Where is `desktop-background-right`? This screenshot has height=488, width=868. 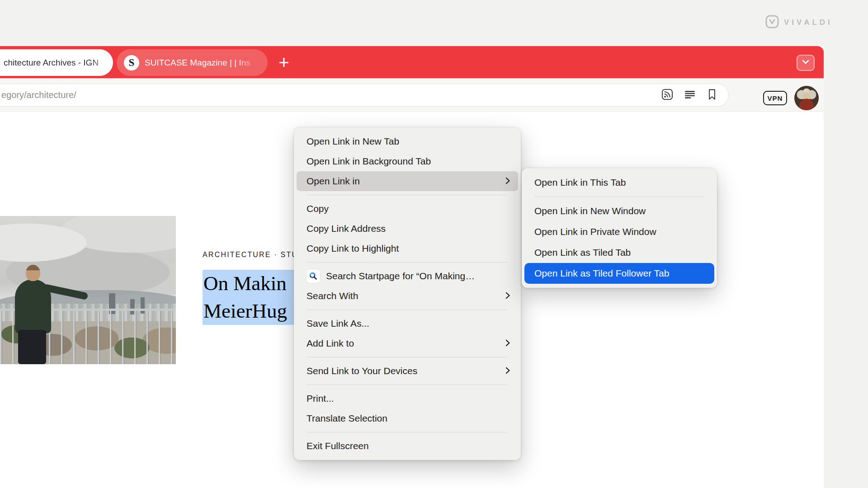
desktop-background-right is located at coordinates (846, 244).